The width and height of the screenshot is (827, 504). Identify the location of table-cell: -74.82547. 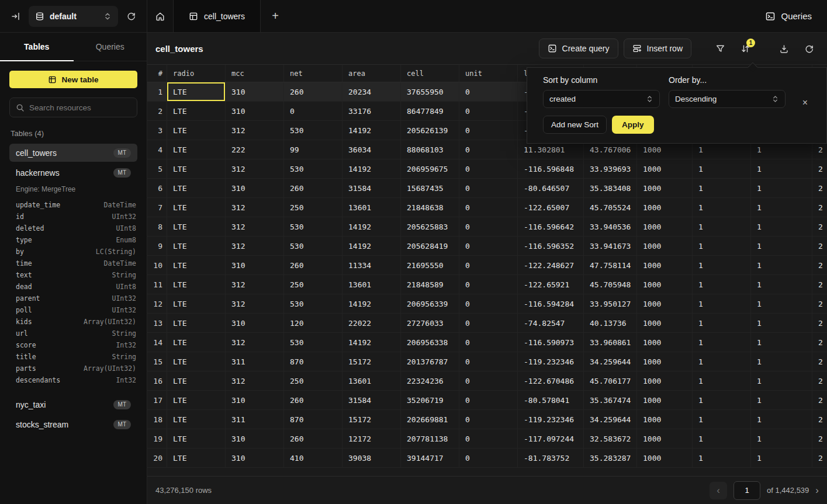
(551, 323).